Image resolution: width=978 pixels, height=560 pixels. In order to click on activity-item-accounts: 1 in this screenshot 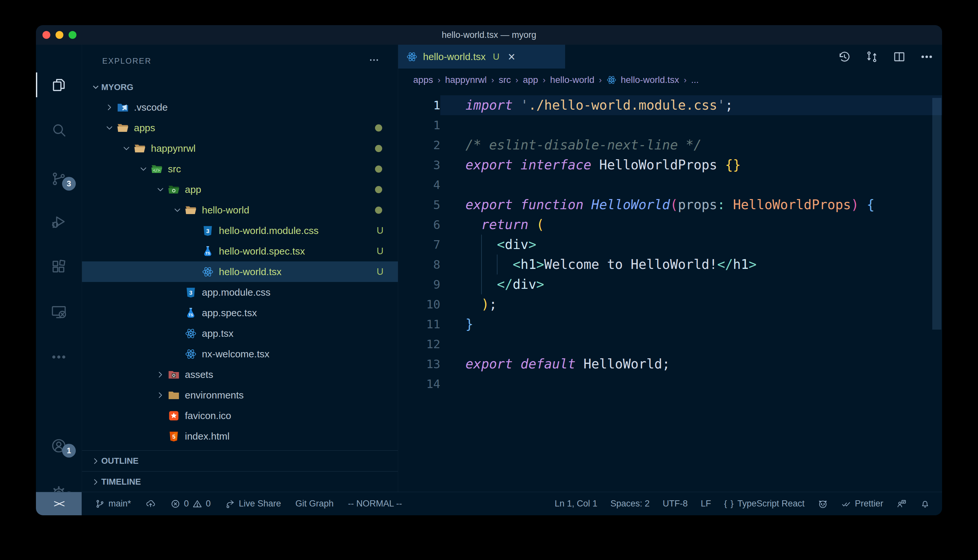, I will do `click(59, 446)`.